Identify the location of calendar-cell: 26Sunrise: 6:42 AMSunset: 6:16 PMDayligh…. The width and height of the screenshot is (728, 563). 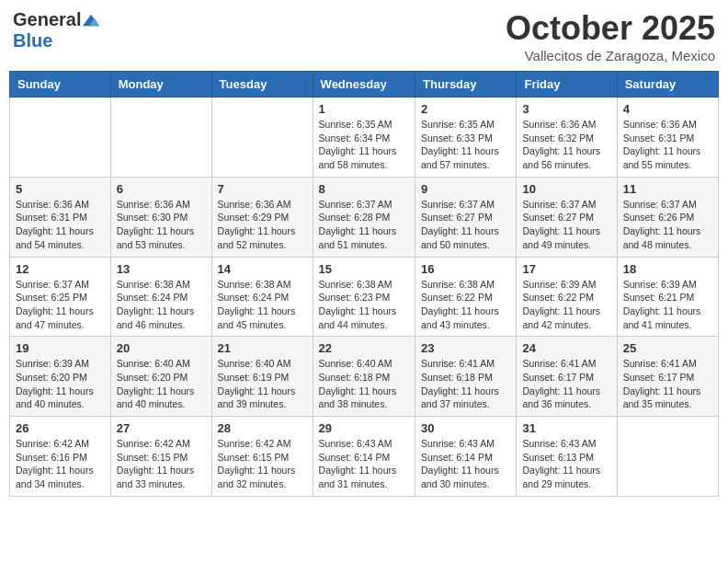
(61, 456).